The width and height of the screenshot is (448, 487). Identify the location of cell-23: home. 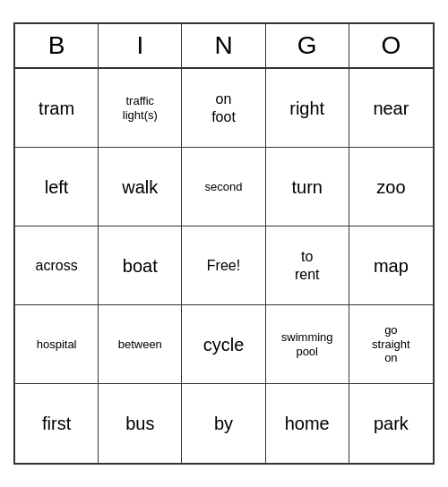
(308, 423).